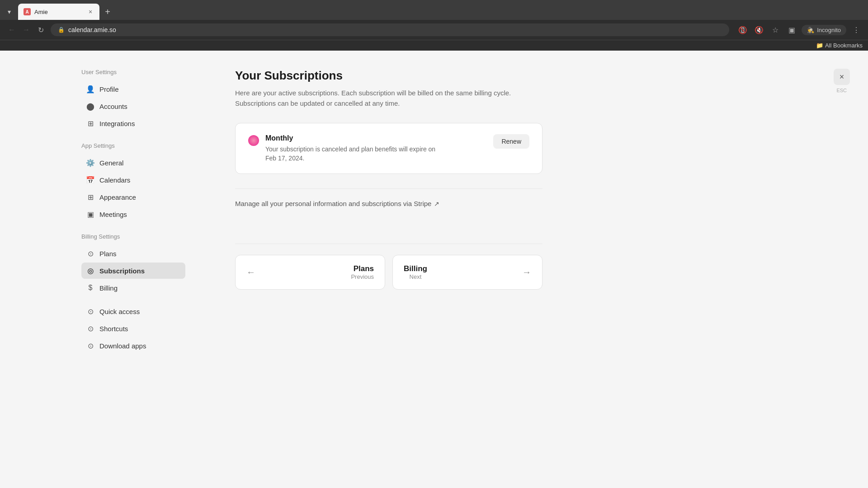 The image size is (868, 488). Describe the element at coordinates (9, 12) in the screenshot. I see `tab-back-button: ▾` at that location.